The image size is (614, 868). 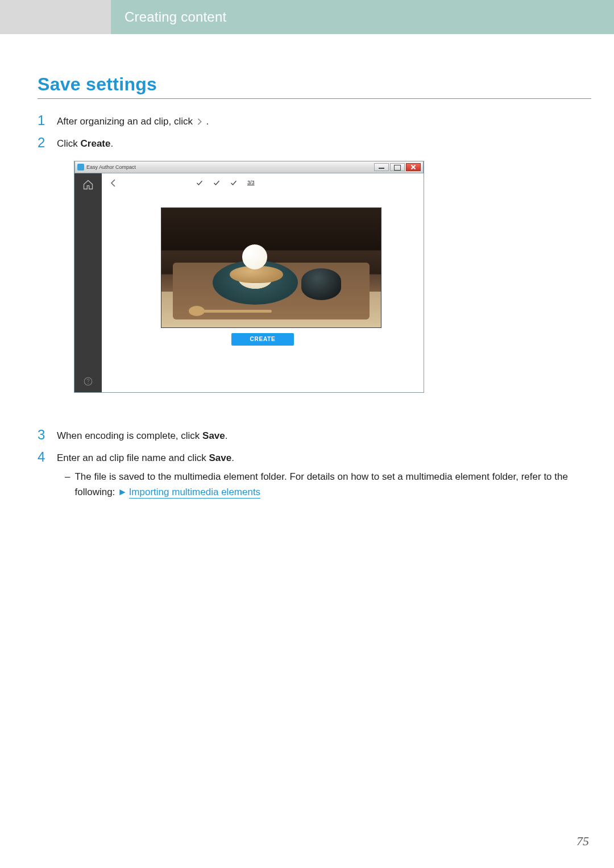 I want to click on step-text: After organizing an ad clip, click, so click(x=126, y=122).